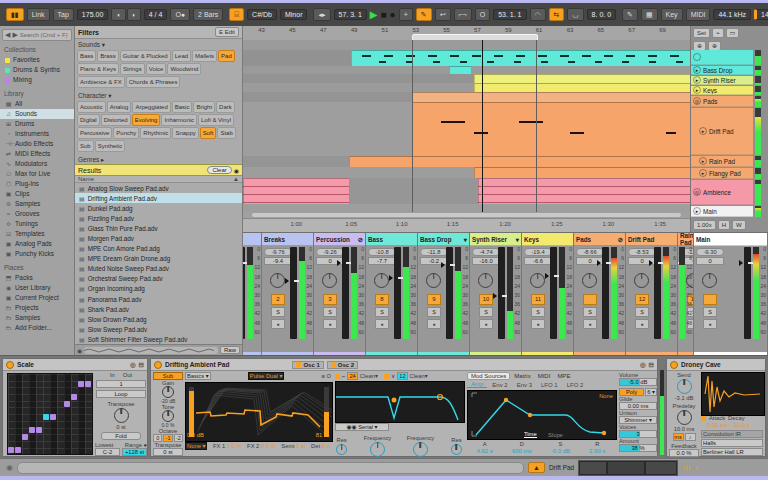  Describe the element at coordinates (369, 376) in the screenshot. I see `filter1-circuit-select: Clean▾` at that location.